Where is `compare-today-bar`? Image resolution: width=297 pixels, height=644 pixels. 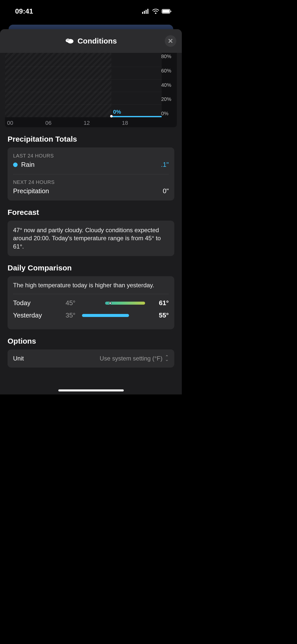 compare-today-bar is located at coordinates (114, 303).